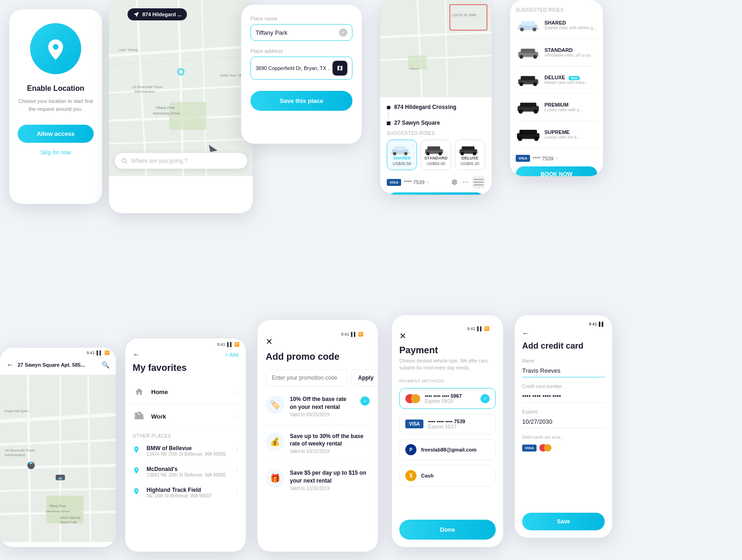 The height and width of the screenshot is (560, 742). Describe the element at coordinates (318, 342) in the screenshot. I see `close-promo-button: ✕` at that location.